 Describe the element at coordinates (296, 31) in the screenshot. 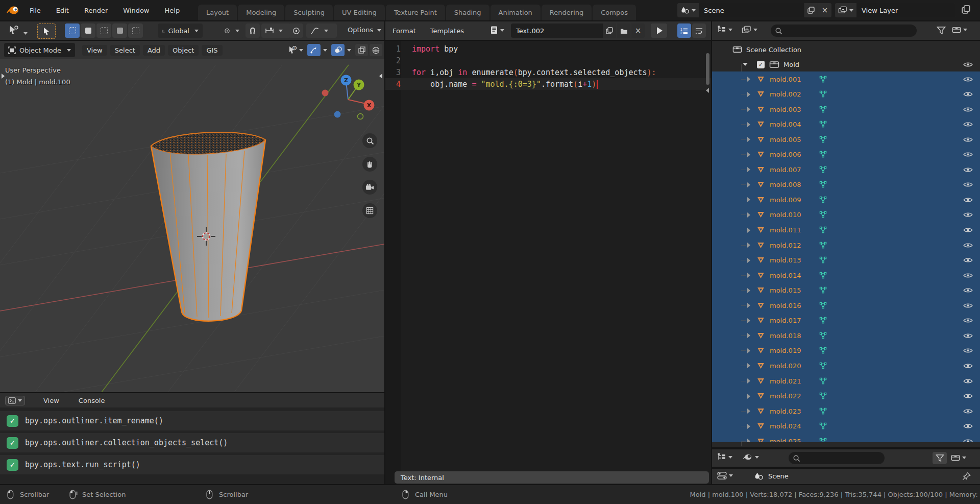

I see `proportional-editing-button` at that location.